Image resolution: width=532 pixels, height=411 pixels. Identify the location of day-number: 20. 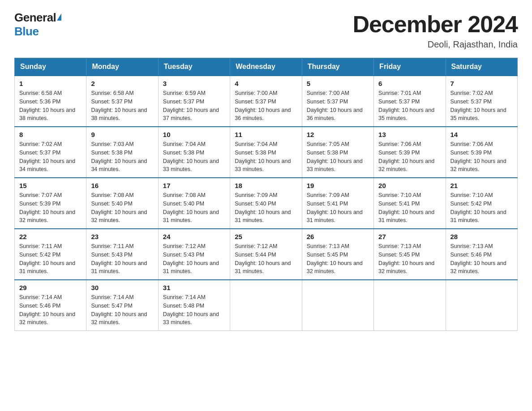
(409, 185).